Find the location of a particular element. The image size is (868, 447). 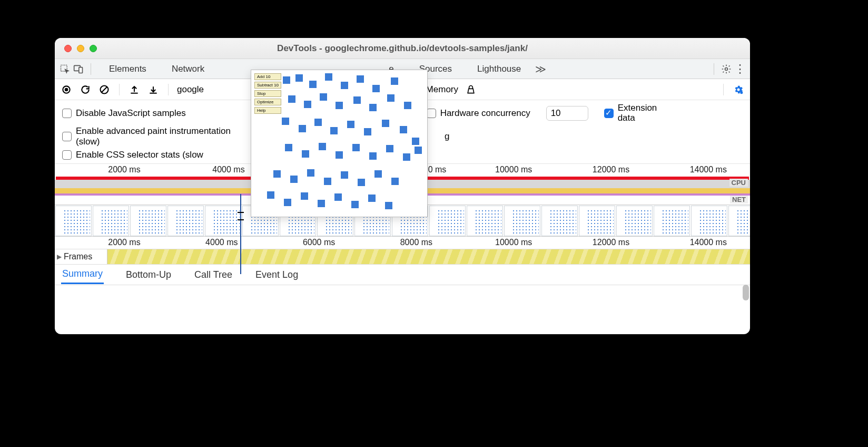

css-stats-label: Enable CSS selector stats (slow is located at coordinates (140, 155).